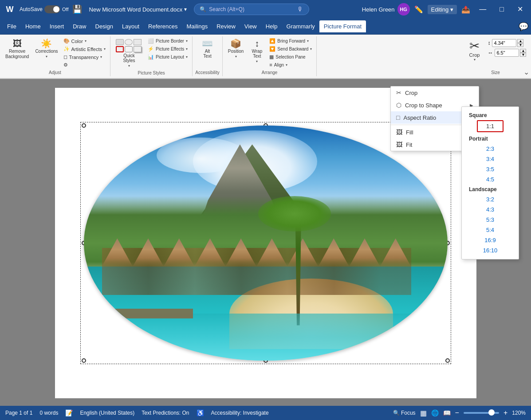 This screenshot has height=420, width=531. I want to click on menu-picture-format: Picture Format, so click(342, 27).